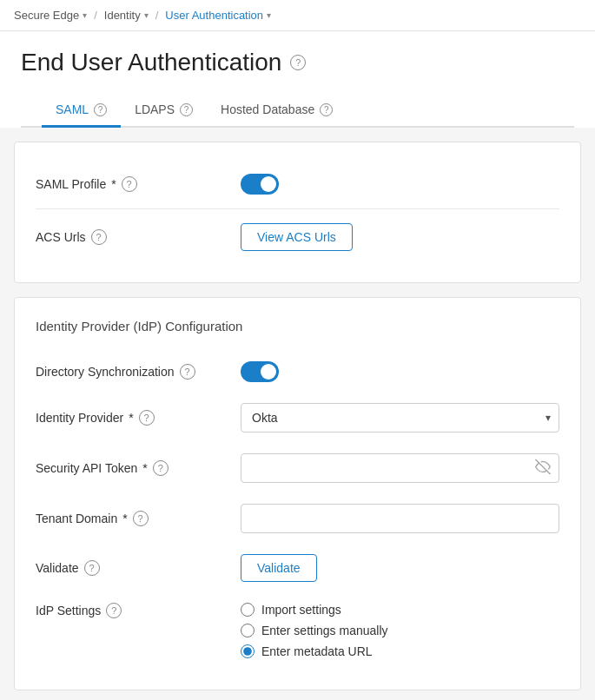 The height and width of the screenshot is (700, 595). What do you see at coordinates (147, 418) in the screenshot?
I see `identity-provider-help-icon: ?` at bounding box center [147, 418].